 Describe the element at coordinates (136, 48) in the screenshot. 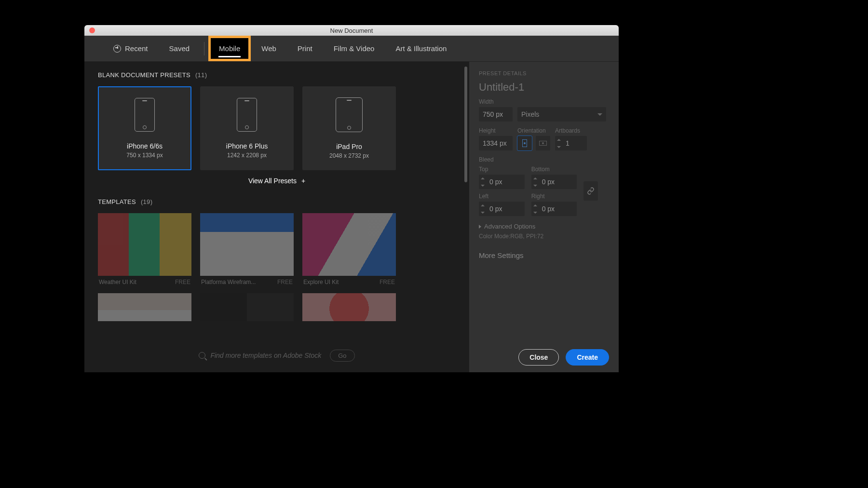

I see `tab-label: Recent` at that location.